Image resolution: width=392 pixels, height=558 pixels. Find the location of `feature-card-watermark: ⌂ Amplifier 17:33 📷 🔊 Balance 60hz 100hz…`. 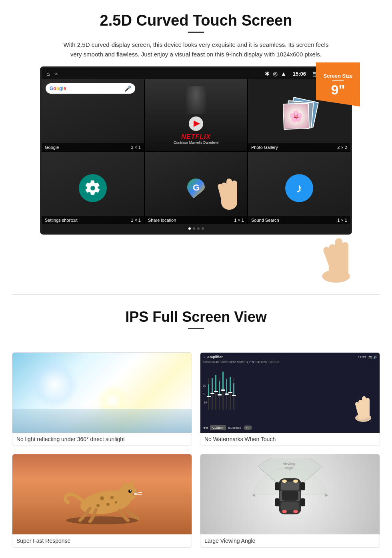

feature-card-watermark: ⌂ Amplifier 17:33 📷 🔊 Balance 60hz 100hz… is located at coordinates (290, 399).